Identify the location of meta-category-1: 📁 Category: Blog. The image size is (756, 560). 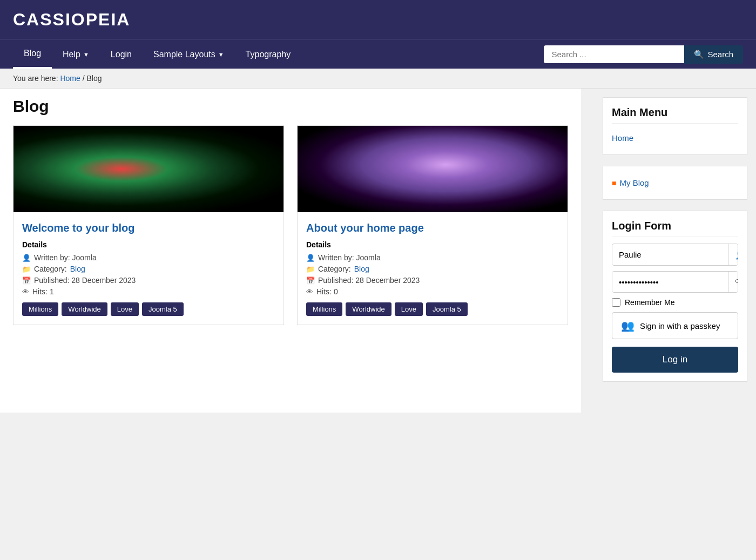
(148, 269).